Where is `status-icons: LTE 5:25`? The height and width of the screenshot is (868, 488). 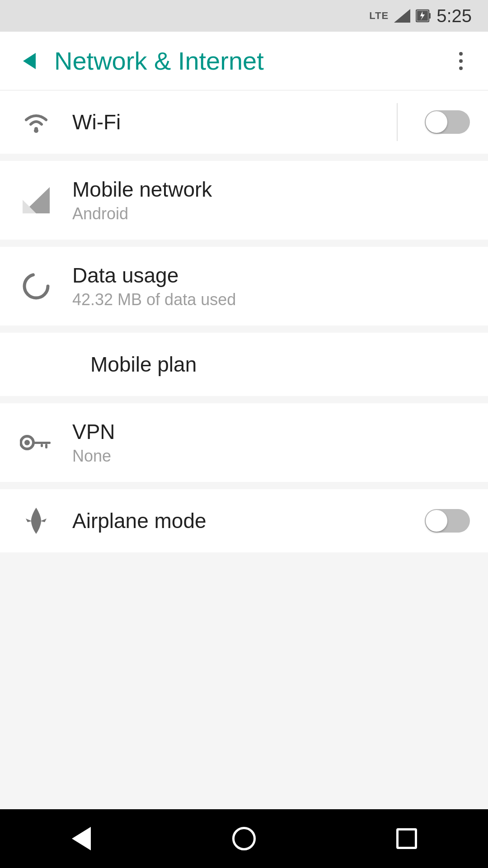
status-icons: LTE 5:25 is located at coordinates (420, 16).